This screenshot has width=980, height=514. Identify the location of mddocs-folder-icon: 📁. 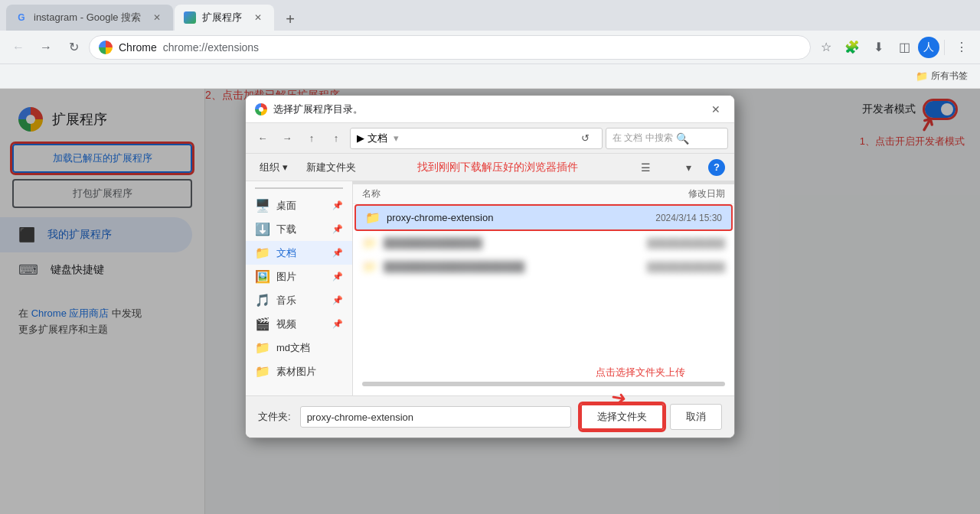
(263, 347).